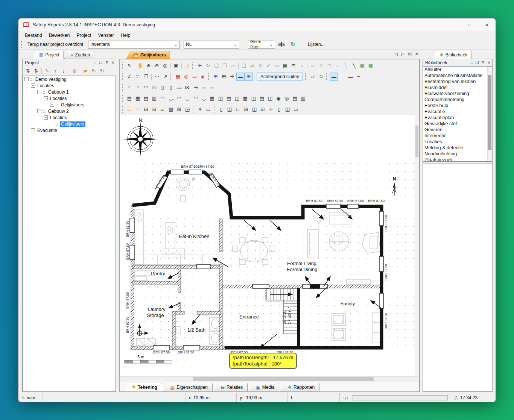 The height and width of the screenshot is (420, 514). What do you see at coordinates (270, 99) in the screenshot?
I see `stairs-u-4: ◫` at bounding box center [270, 99].